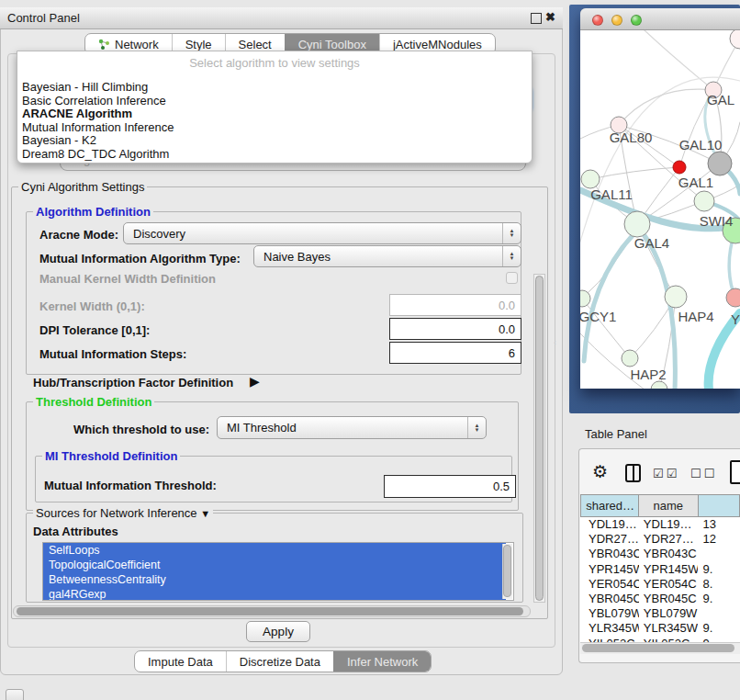  What do you see at coordinates (77, 114) in the screenshot?
I see `dropdown-item: ARACNE Algorithm` at bounding box center [77, 114].